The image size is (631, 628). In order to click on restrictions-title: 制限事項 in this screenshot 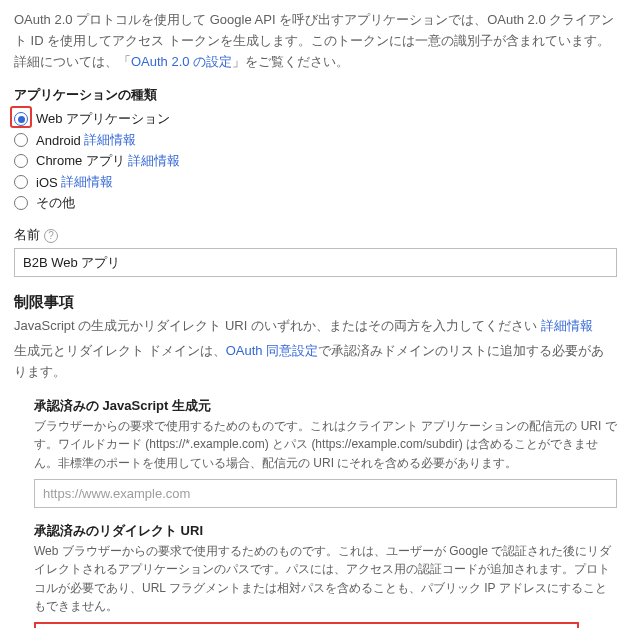, I will do `click(316, 302)`.